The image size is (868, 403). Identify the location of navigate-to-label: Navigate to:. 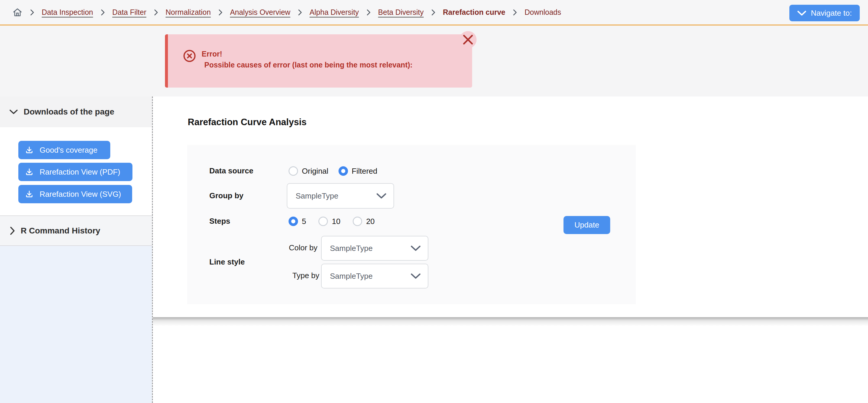
(832, 13).